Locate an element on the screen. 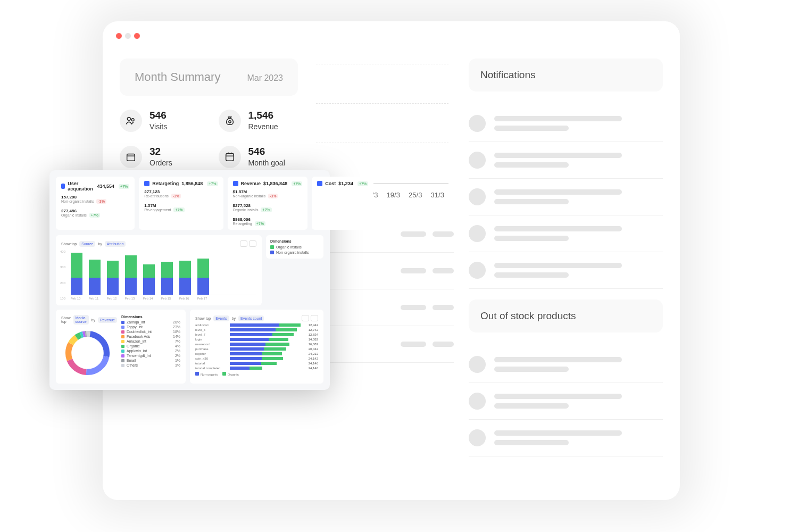  x-tick: 31/3 is located at coordinates (438, 195).